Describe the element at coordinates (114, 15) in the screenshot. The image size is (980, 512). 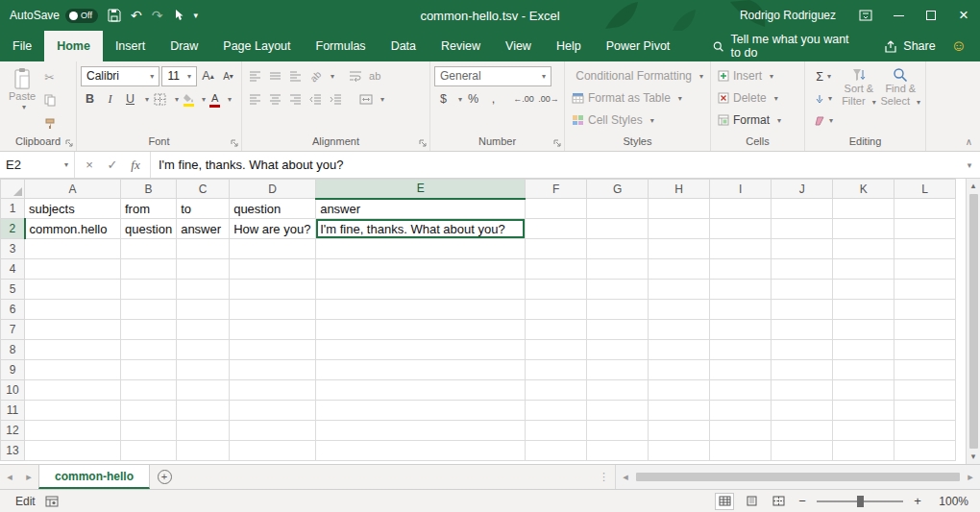
I see `save-icon` at that location.